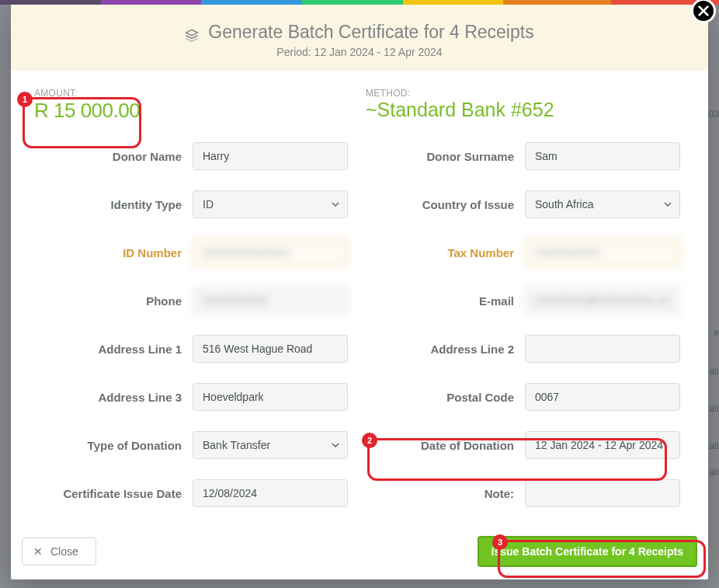 The image size is (719, 588). I want to click on input-cert-issue-date, so click(270, 493).